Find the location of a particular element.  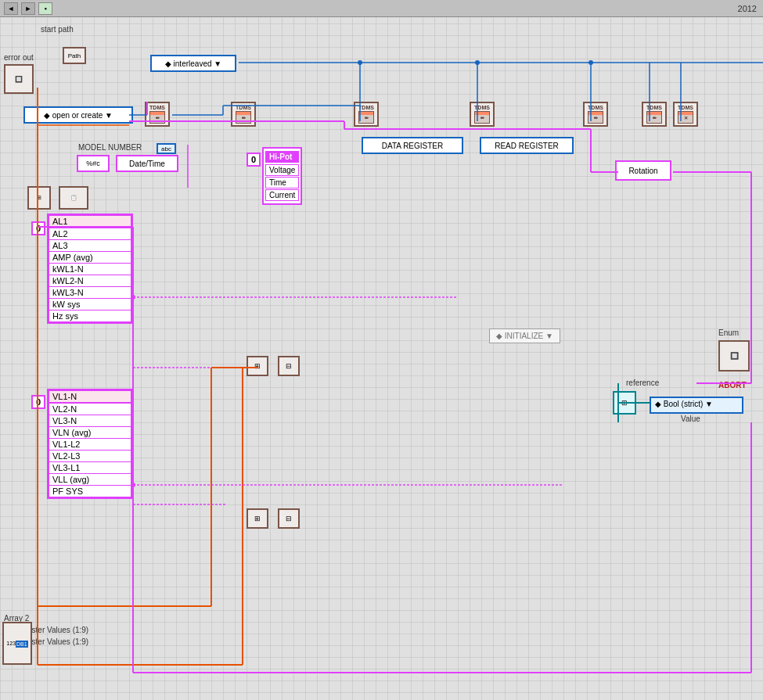

initialize-block: ◆ INITIALIZE ▼ is located at coordinates (524, 336).